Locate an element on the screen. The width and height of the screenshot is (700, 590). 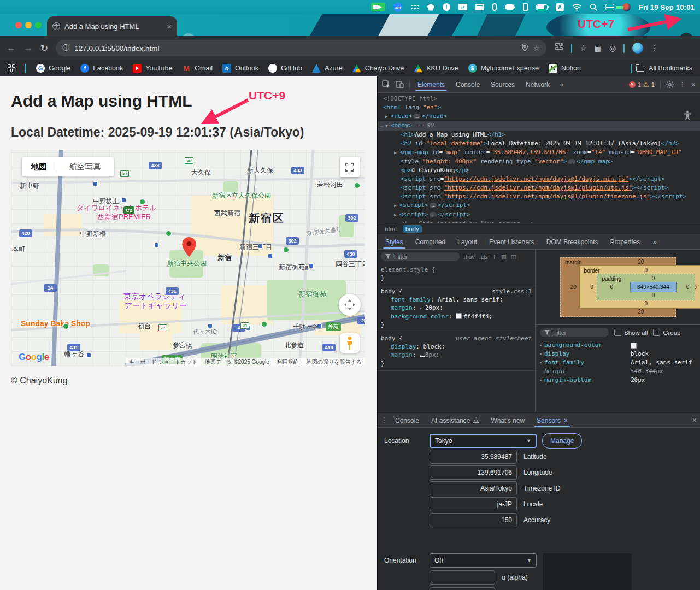
google-logo: Google is located at coordinates (34, 357).